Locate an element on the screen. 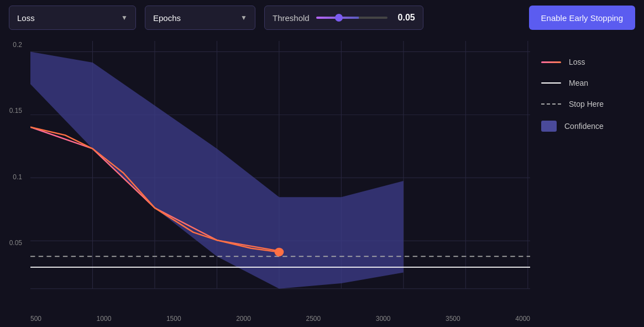 This screenshot has height=327, width=644. y-label-005: 0.05 is located at coordinates (15, 243).